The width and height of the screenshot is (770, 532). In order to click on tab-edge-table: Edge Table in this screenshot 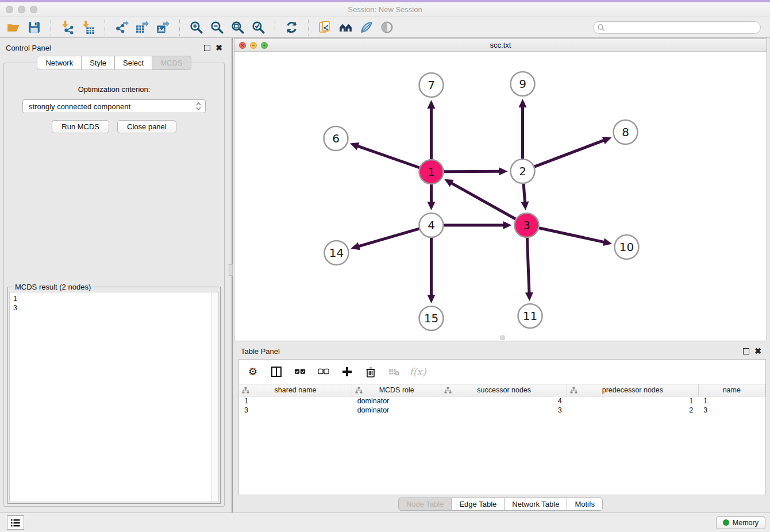, I will do `click(478, 504)`.